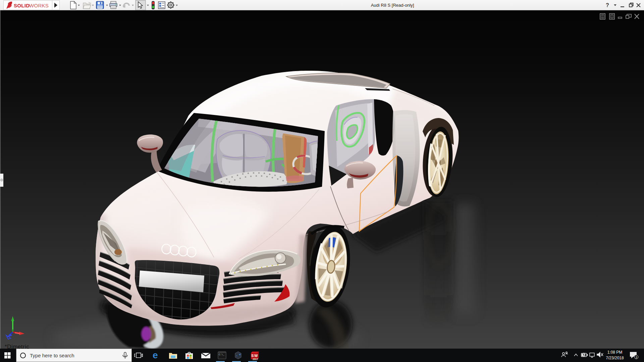 The image size is (644, 362). I want to click on svg-text: e, so click(155, 355).